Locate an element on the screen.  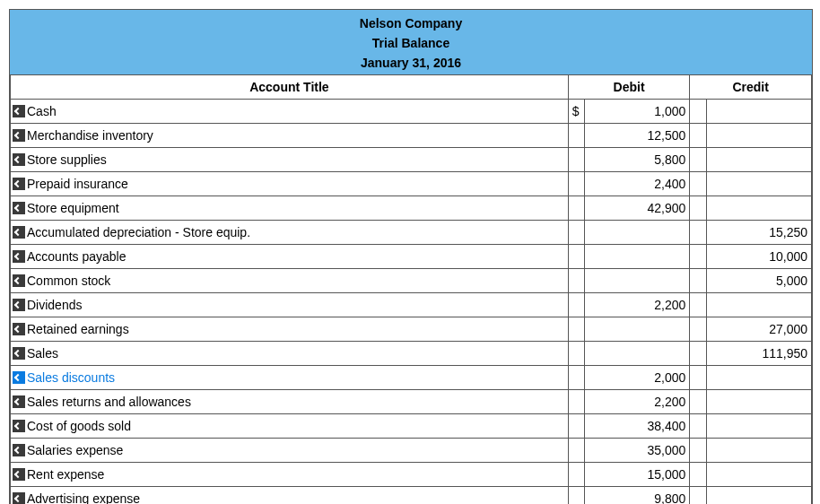
account-cell: Sales is located at coordinates (290, 353).